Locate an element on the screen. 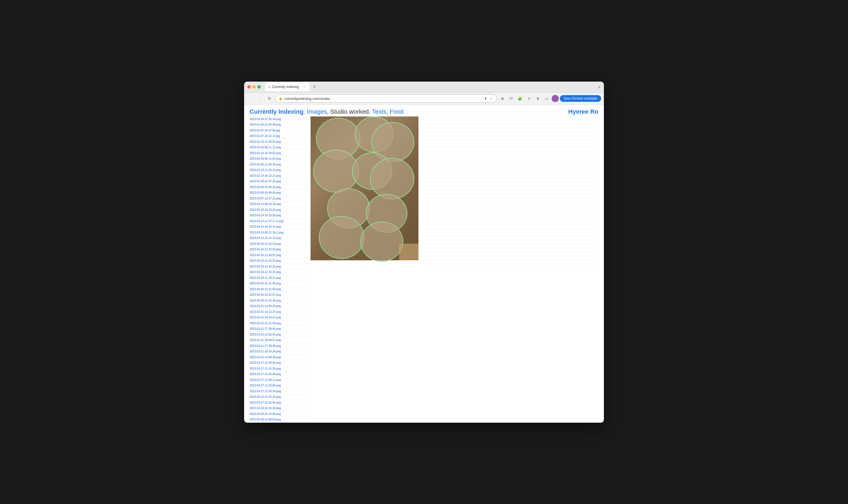  file-item: 2023-02-14-15.23.17.png is located at coordinates (280, 176).